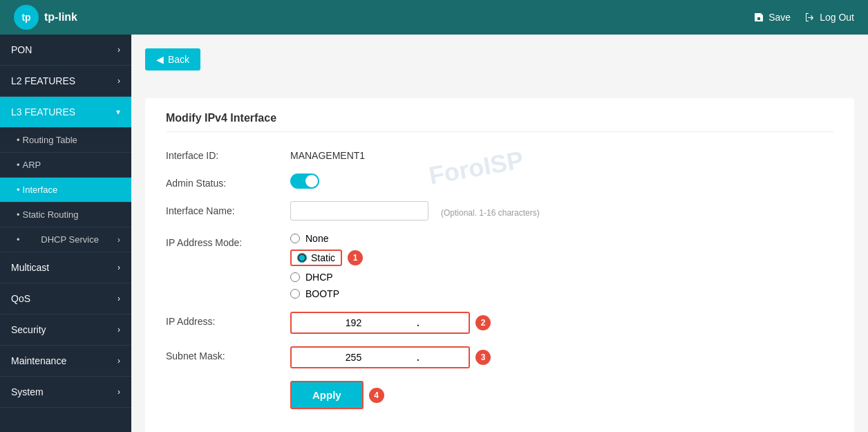 This screenshot has height=432, width=868. Describe the element at coordinates (359, 211) in the screenshot. I see `interface-name-input` at that location.